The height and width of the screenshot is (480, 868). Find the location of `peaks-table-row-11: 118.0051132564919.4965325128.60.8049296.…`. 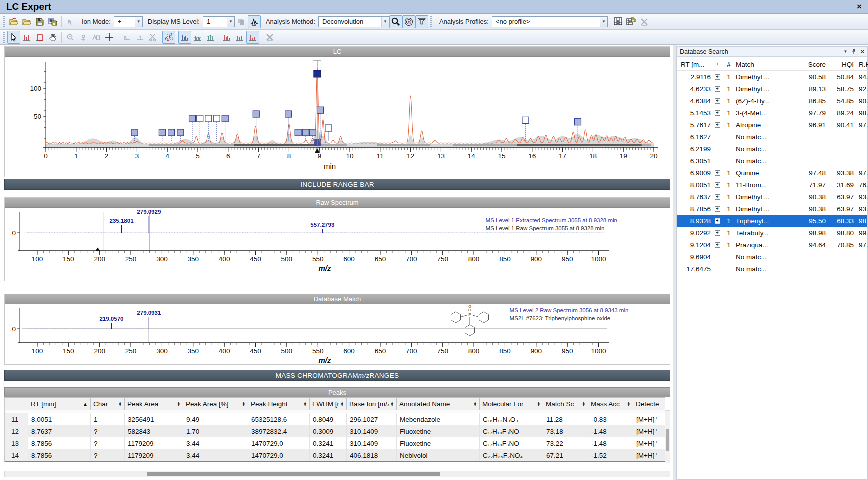

peaks-table-row-11: 118.0051132564919.4965325128.60.8049296.… is located at coordinates (335, 420).